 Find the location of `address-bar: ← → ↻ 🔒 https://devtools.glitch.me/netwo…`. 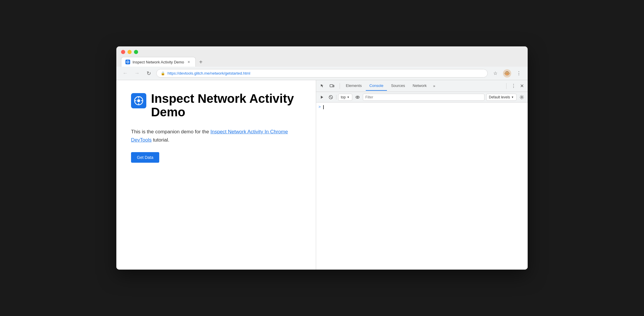

address-bar: ← → ↻ 🔒 https://devtools.glitch.me/netwo… is located at coordinates (322, 73).